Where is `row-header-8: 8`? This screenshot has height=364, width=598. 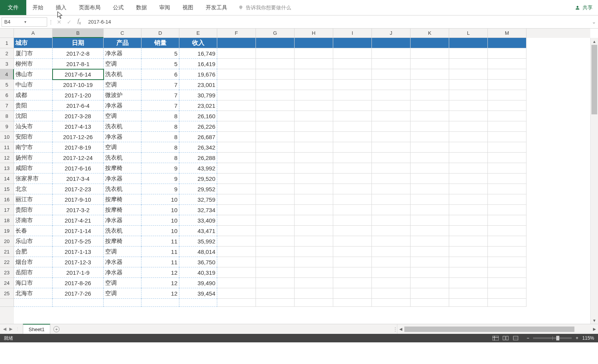 row-header-8: 8 is located at coordinates (7, 116).